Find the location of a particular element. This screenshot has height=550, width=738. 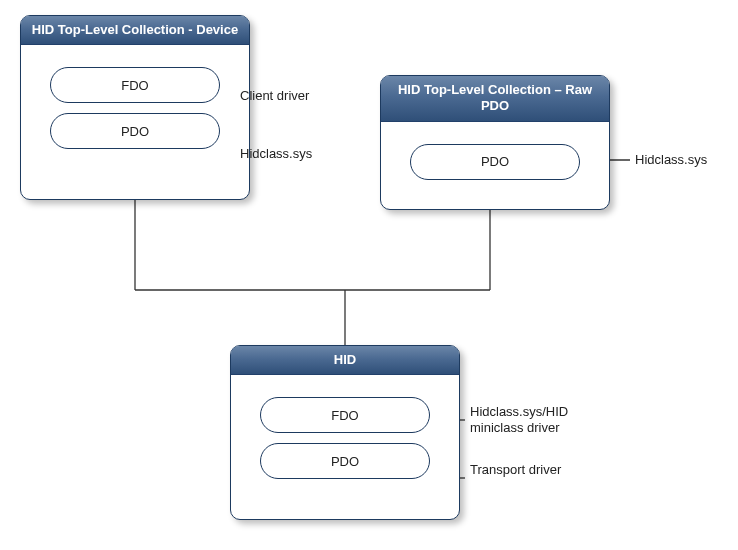

panel-device: HID Top-Level Collection - Device FDO PD… is located at coordinates (135, 108).